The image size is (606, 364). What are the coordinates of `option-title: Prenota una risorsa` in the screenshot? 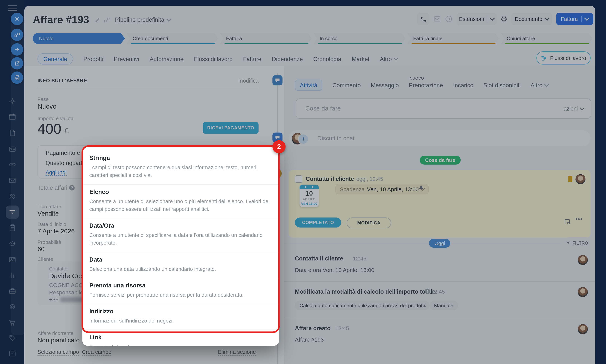 It's located at (181, 286).